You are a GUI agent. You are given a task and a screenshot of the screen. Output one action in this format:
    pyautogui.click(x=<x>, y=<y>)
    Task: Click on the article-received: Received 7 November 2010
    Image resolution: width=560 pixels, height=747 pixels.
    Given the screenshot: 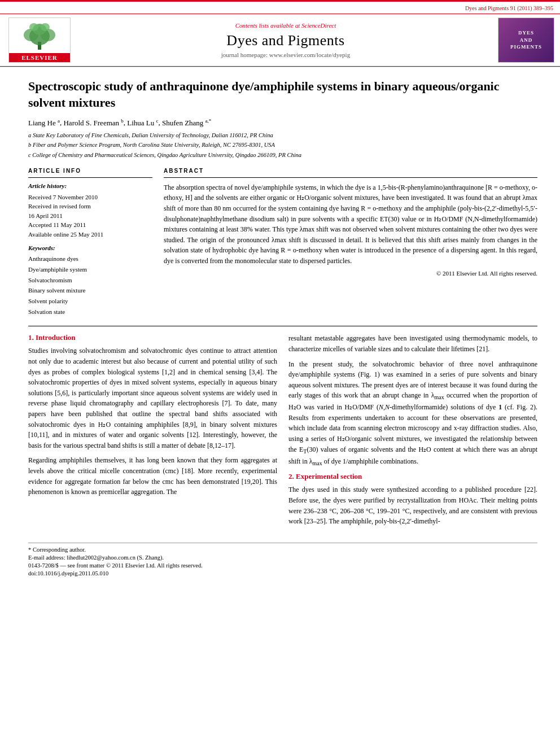 What is the action you would take?
    pyautogui.click(x=90, y=198)
    